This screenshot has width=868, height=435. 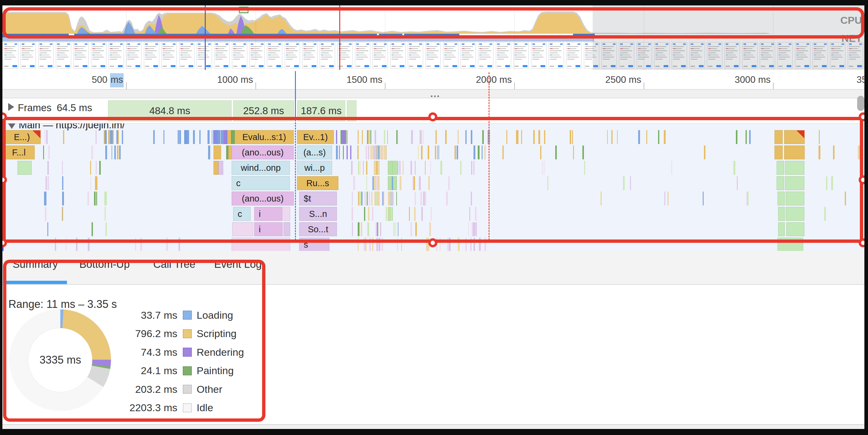 I want to click on timeline-ruler: 500 ms1000 ms1500 ms2000 ms2500 ms3000 m…, so click(x=433, y=80).